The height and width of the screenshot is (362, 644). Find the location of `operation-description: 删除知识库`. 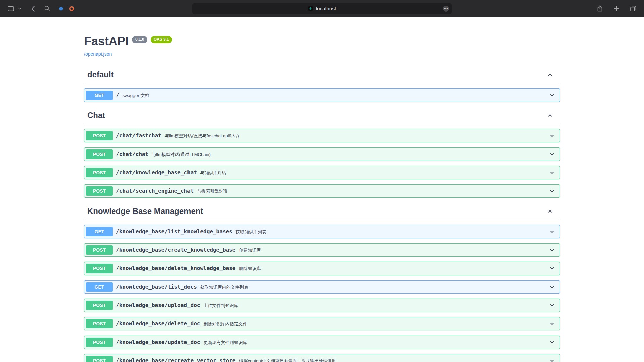

operation-description: 删除知识库 is located at coordinates (394, 268).